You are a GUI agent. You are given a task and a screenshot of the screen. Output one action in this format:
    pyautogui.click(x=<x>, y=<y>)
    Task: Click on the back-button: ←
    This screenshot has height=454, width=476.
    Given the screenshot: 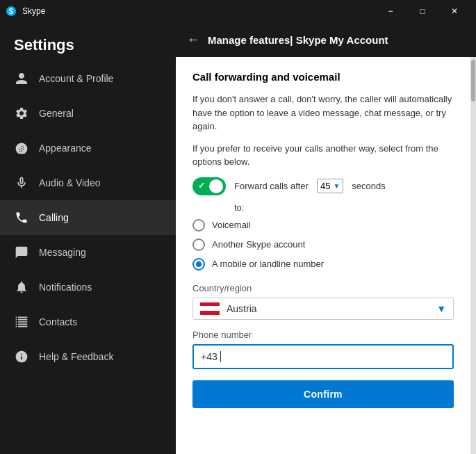 What is the action you would take?
    pyautogui.click(x=193, y=40)
    